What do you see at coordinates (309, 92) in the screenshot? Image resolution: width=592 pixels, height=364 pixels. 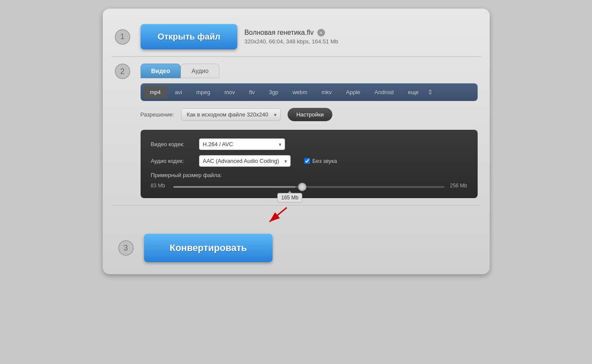 I see `format-bar: mp4 avi mpeg mov flv 3gp webm mkv Apple …` at bounding box center [309, 92].